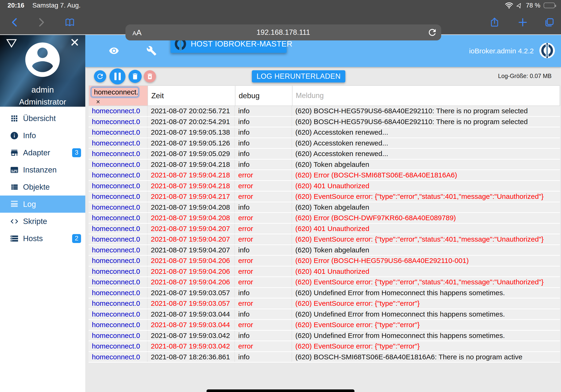  Describe the element at coordinates (324, 218) in the screenshot. I see `log-row: homeconnect.02021-08-07 19:59:04.208erro…` at that location.